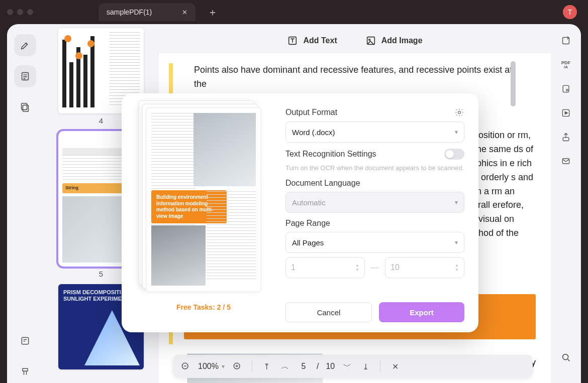 This screenshot has width=588, height=383. Describe the element at coordinates (513, 84) in the screenshot. I see `scrollbar-thumb` at that location.